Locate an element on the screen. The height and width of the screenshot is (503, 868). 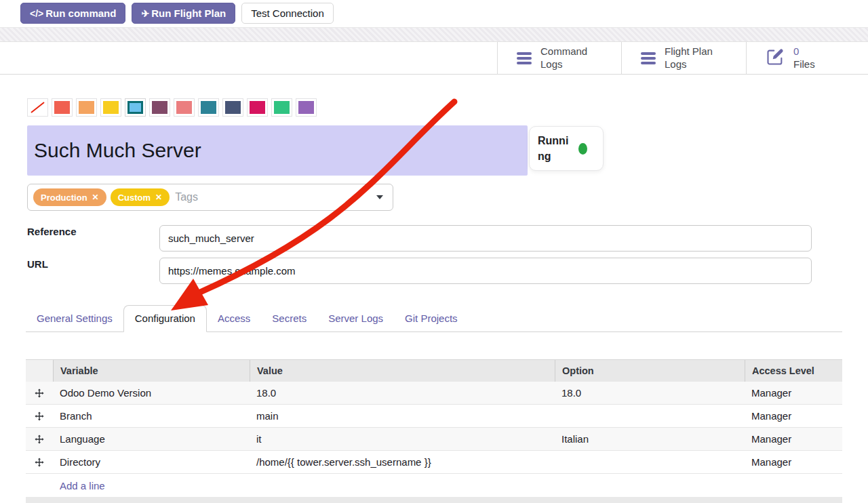
add-line-row: Add a line is located at coordinates (434, 485).